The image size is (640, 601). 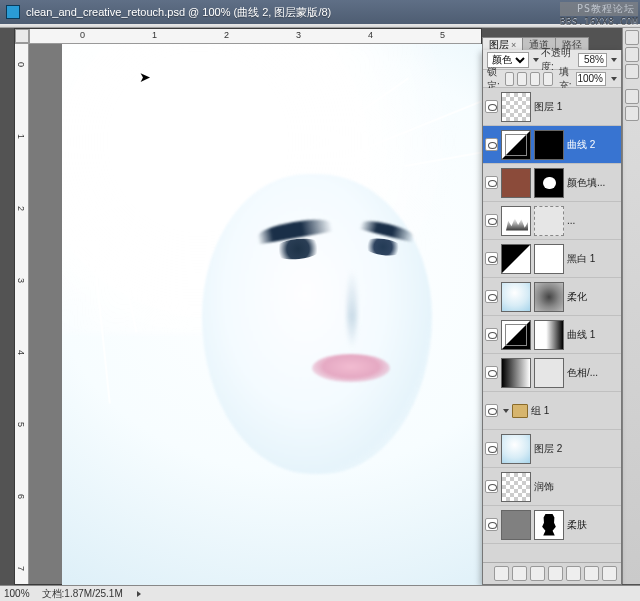 I want to click on layer-row: 图层 1, so click(x=552, y=107).